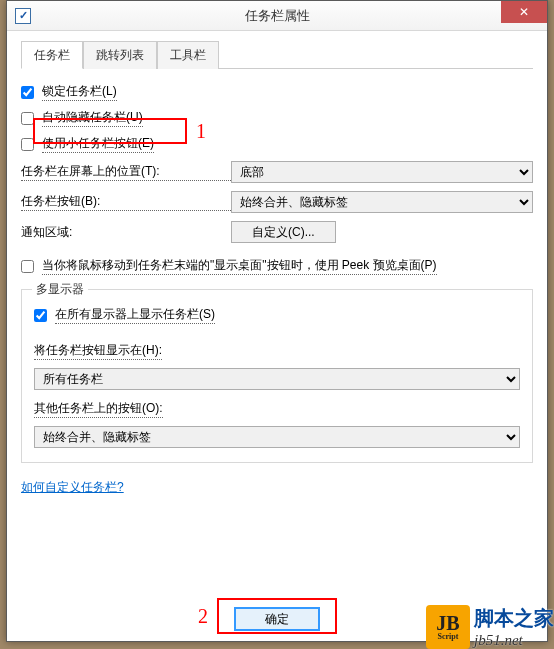 The image size is (554, 649). Describe the element at coordinates (240, 266) in the screenshot. I see `checkbox-peek-label: 当你将鼠标移动到任务栏末端的"显示桌面"按钮时，使用 Peek 预览桌面(P)` at that location.